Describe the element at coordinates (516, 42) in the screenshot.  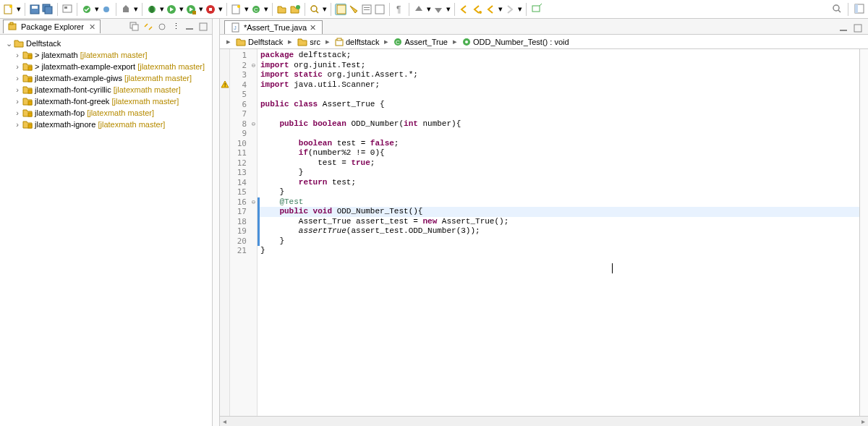
I see `breadcrumb-item: ODD_Number_Test() : void` at that location.